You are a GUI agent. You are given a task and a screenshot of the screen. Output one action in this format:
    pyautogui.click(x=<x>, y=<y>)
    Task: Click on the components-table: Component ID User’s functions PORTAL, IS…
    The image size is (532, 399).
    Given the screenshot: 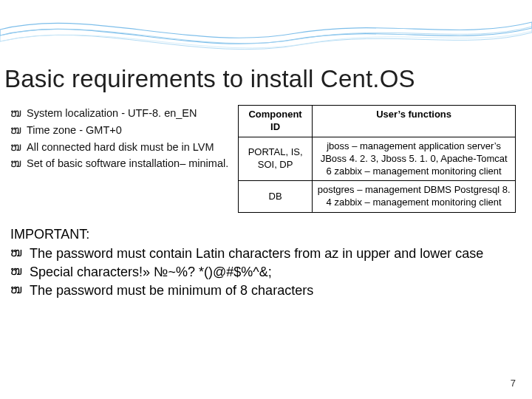 What is the action you would take?
    pyautogui.click(x=377, y=159)
    